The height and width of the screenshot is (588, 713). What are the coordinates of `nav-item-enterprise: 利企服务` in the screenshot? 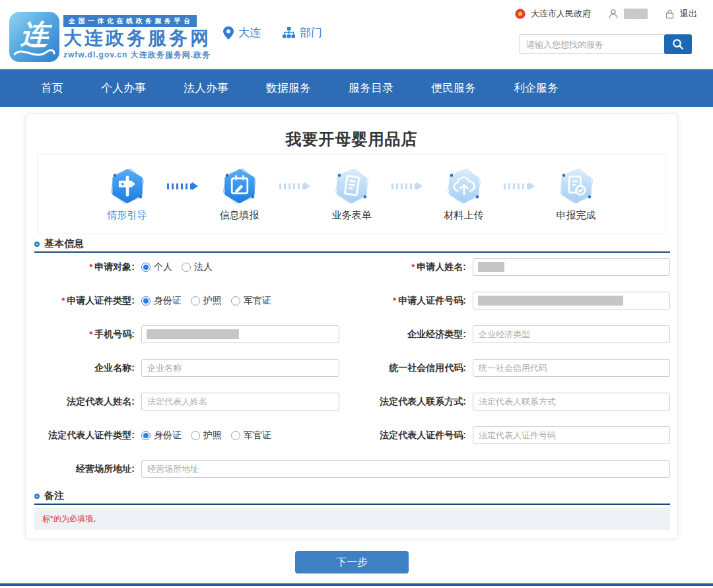 It's located at (536, 88).